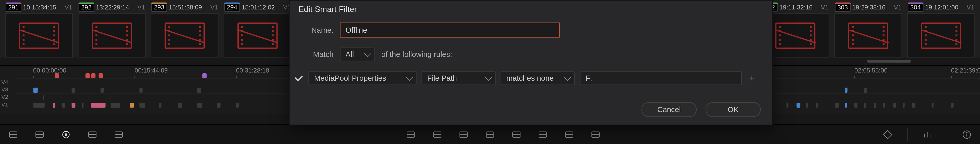 The width and height of the screenshot is (980, 144). Describe the element at coordinates (490, 134) in the screenshot. I see `qualifier-icon` at that location.